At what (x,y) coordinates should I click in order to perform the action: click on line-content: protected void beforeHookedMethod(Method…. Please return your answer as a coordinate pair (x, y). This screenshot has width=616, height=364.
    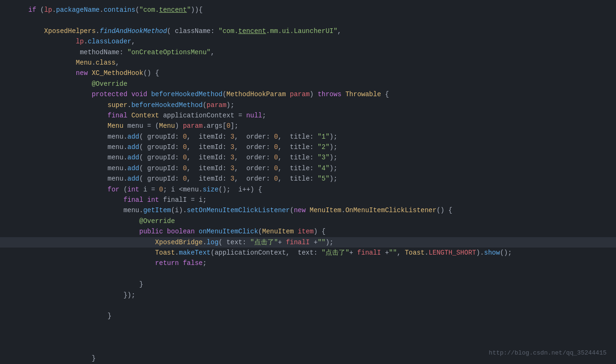
    Looking at the image, I should click on (306, 94).